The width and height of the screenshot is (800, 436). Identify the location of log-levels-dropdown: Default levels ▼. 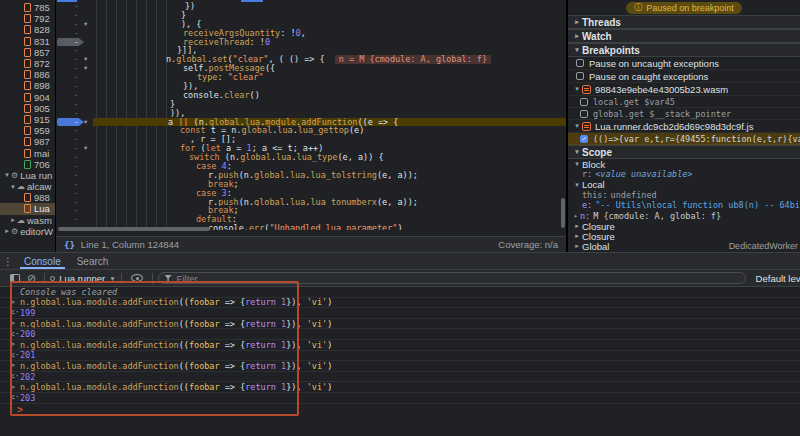
(778, 278).